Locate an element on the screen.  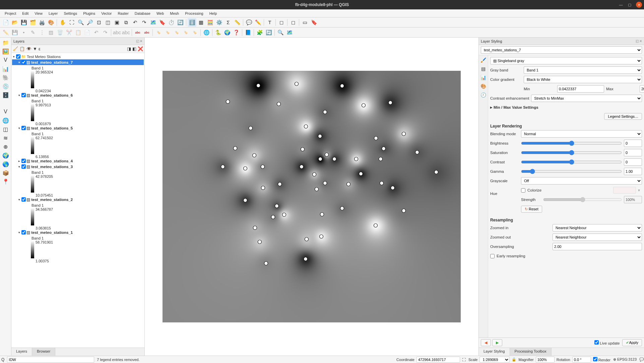
add-gpkg-icon: 📦 is located at coordinates (6, 173).